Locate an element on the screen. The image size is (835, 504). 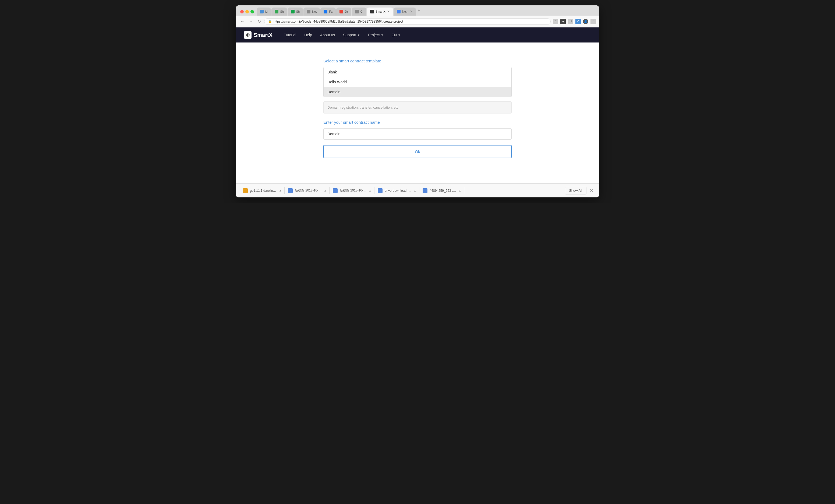
name-section-label: Enter your smart contract name is located at coordinates (418, 122).